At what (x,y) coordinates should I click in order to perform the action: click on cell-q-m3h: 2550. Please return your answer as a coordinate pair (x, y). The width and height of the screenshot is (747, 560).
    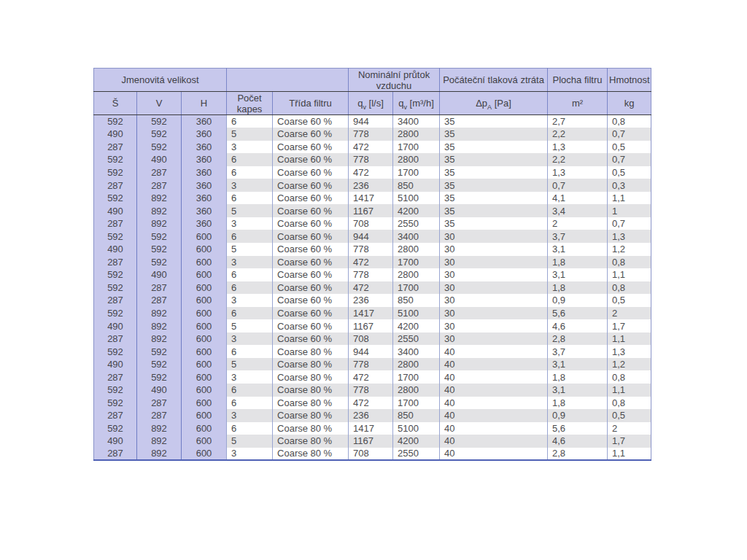
    Looking at the image, I should click on (417, 454).